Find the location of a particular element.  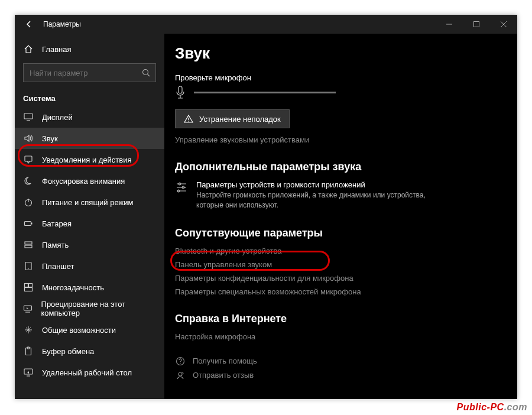

remote-icon is located at coordinates (28, 372).